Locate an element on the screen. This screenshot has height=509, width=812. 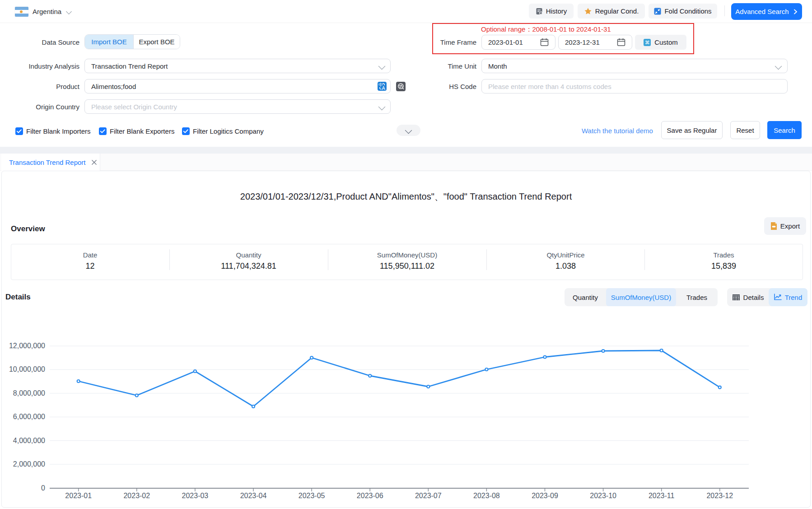
svg-text: 2023-05 is located at coordinates (312, 496).